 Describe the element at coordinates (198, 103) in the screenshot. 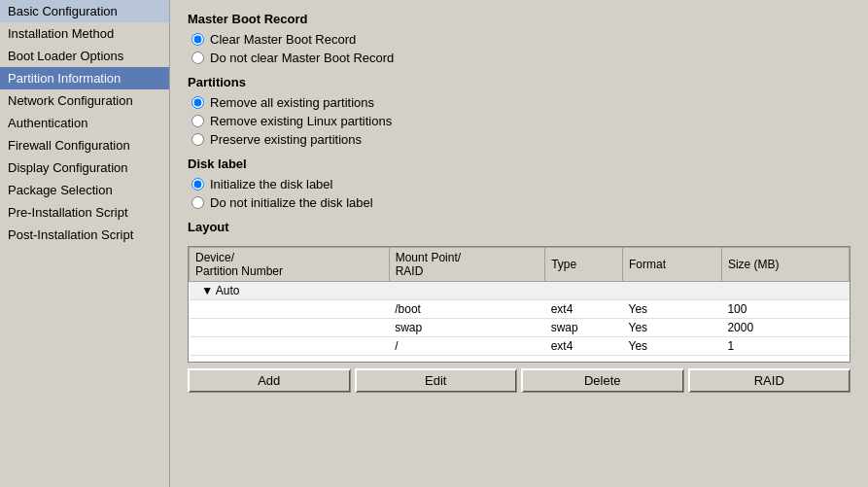

I see `radio-remove-all` at that location.